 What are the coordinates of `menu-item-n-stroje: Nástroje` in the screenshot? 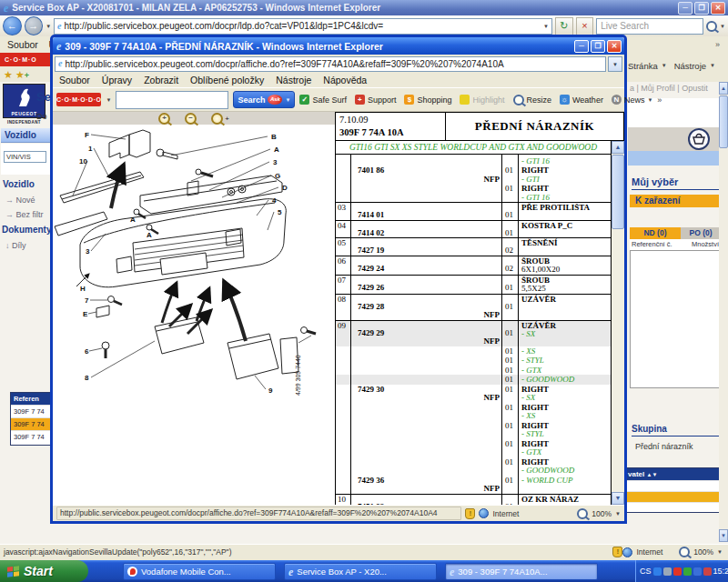 It's located at (293, 80).